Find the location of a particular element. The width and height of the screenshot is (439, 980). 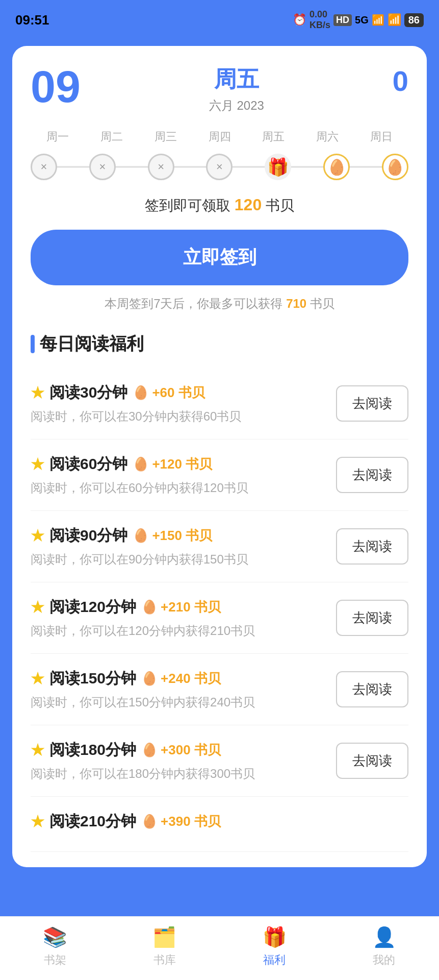

welfare-icon: 🎁 is located at coordinates (274, 937).